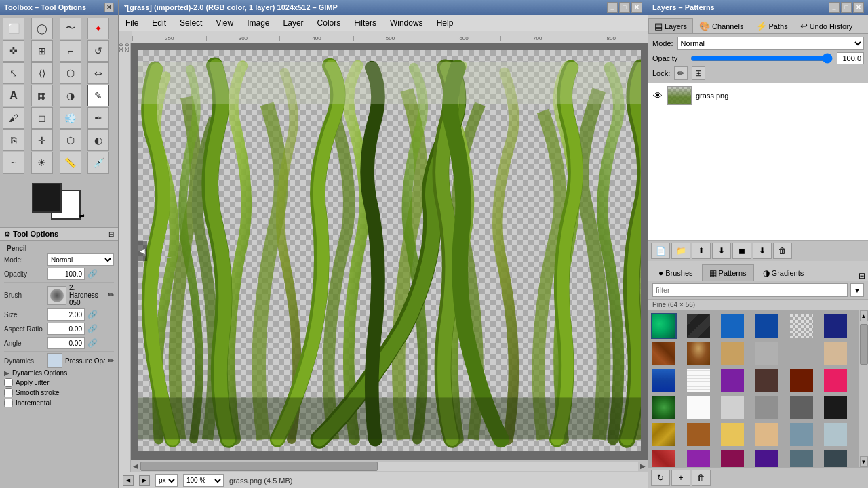 The height and width of the screenshot is (488, 868). What do you see at coordinates (42, 96) in the screenshot?
I see `bucket-fill-tool: ▦` at bounding box center [42, 96].